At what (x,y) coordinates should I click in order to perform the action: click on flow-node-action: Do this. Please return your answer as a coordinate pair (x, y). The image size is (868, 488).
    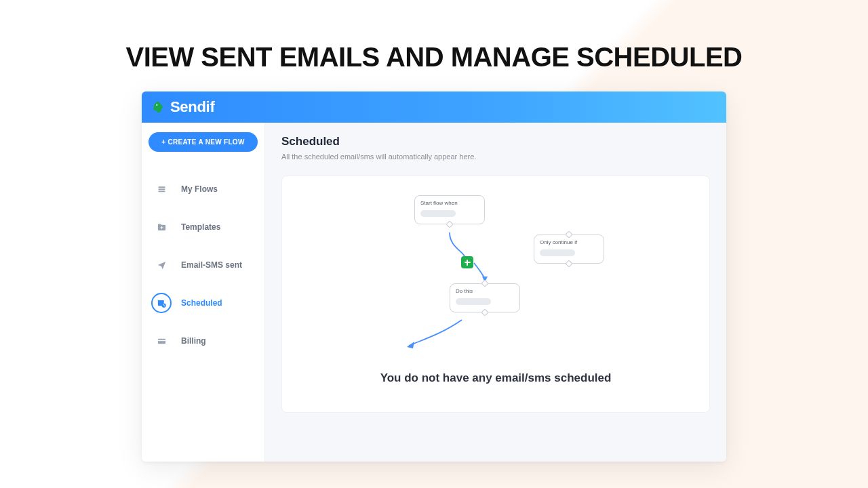
    Looking at the image, I should click on (485, 298).